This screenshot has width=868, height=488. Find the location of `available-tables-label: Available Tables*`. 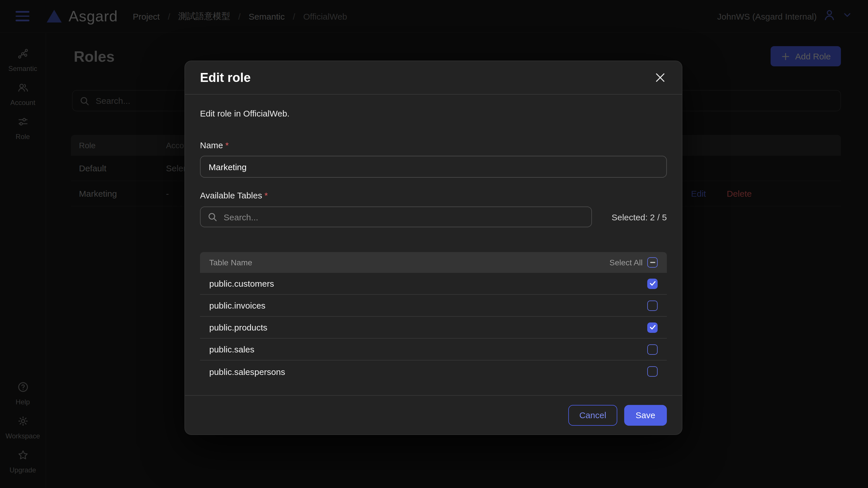

available-tables-label: Available Tables* is located at coordinates (433, 195).